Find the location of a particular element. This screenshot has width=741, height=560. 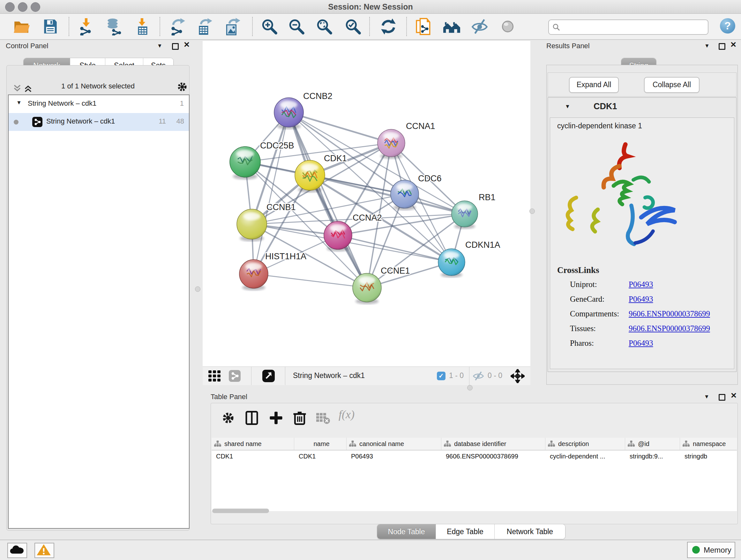

node-CDC6: CDC6 is located at coordinates (416, 192).